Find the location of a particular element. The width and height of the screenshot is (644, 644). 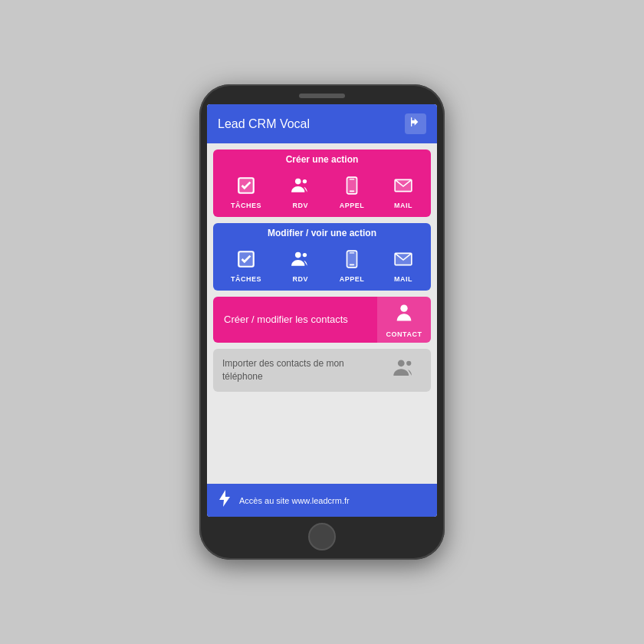

modifier-rdv: RDV is located at coordinates (301, 266).